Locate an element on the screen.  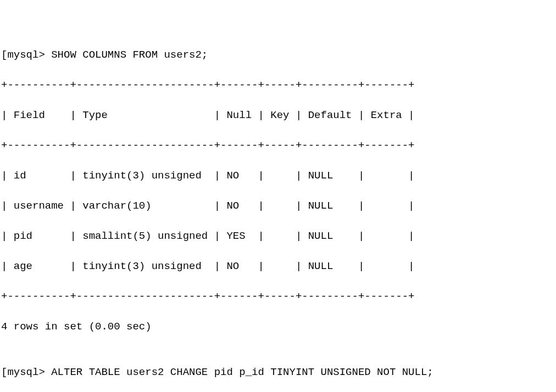
table1-header: | Field | Type | Null | Key | Default | … is located at coordinates (278, 116).